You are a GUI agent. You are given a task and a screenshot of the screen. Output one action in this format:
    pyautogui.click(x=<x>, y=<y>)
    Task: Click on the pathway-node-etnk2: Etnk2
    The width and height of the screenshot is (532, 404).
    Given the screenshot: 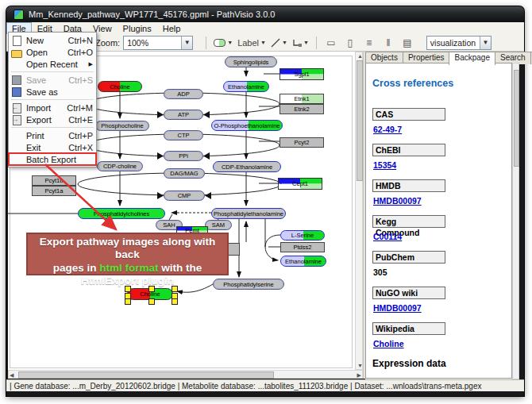 What is the action you would take?
    pyautogui.click(x=302, y=110)
    